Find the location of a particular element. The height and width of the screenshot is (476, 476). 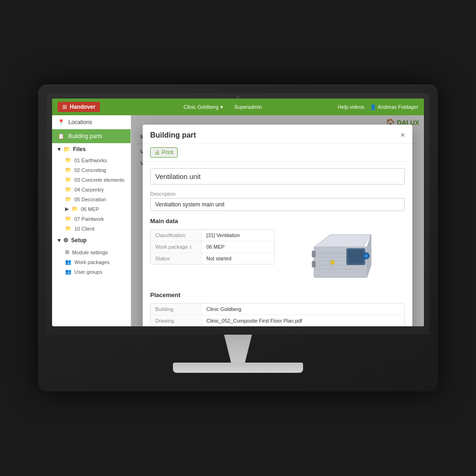

building-parts-icon: 📋 is located at coordinates (61, 136).